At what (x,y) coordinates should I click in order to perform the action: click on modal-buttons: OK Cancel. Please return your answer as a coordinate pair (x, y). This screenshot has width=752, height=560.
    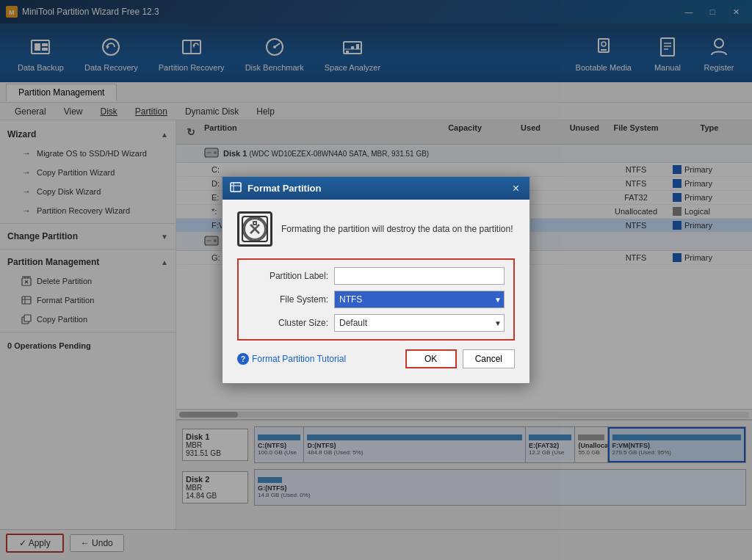
    Looking at the image, I should click on (460, 359).